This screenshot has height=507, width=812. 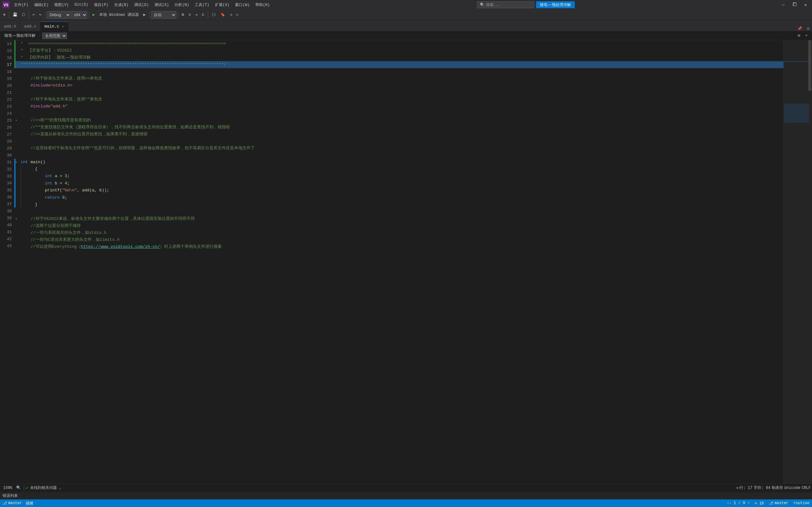 I want to click on code-text-42: //一些与C语法关系更大的头文件，如limits.h, so click(x=70, y=240).